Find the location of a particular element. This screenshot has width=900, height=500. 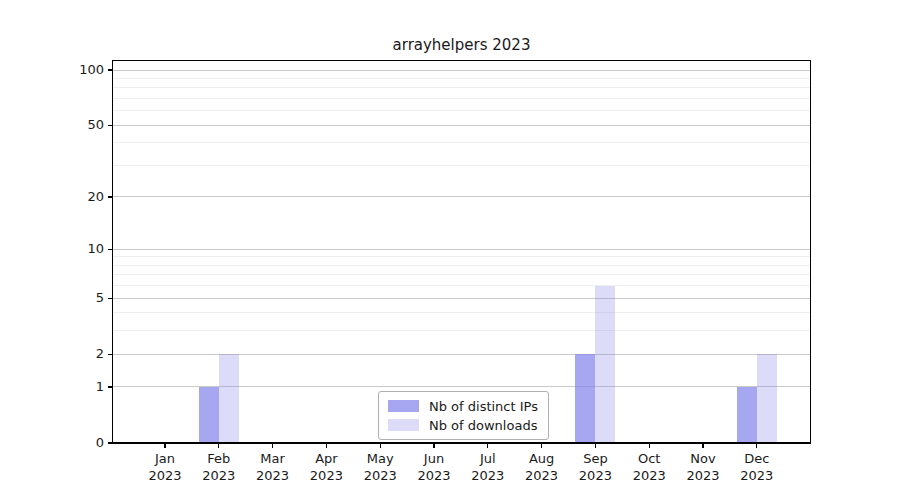

y-tick-label: 50 is located at coordinates (83, 125).